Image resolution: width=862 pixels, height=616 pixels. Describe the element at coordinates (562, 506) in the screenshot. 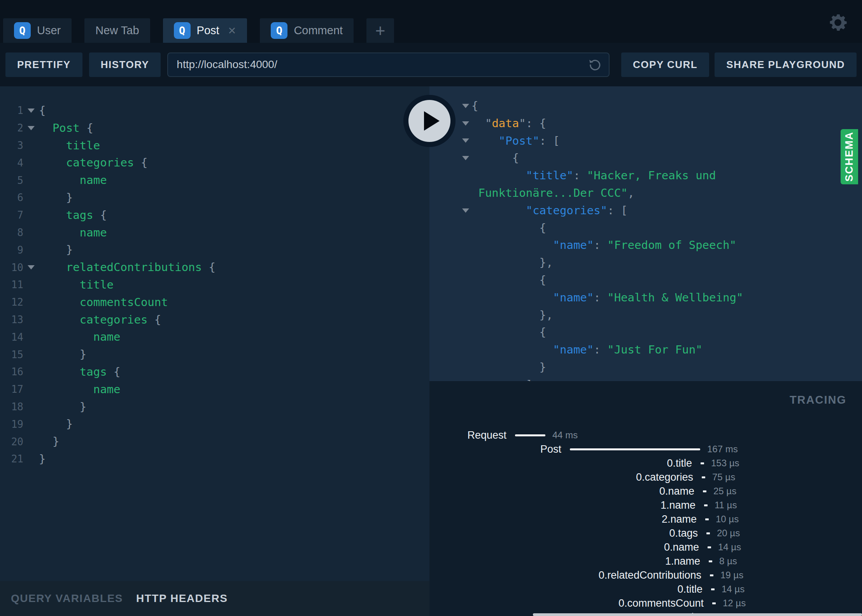

I see `tracing-row-label: 1.name` at that location.